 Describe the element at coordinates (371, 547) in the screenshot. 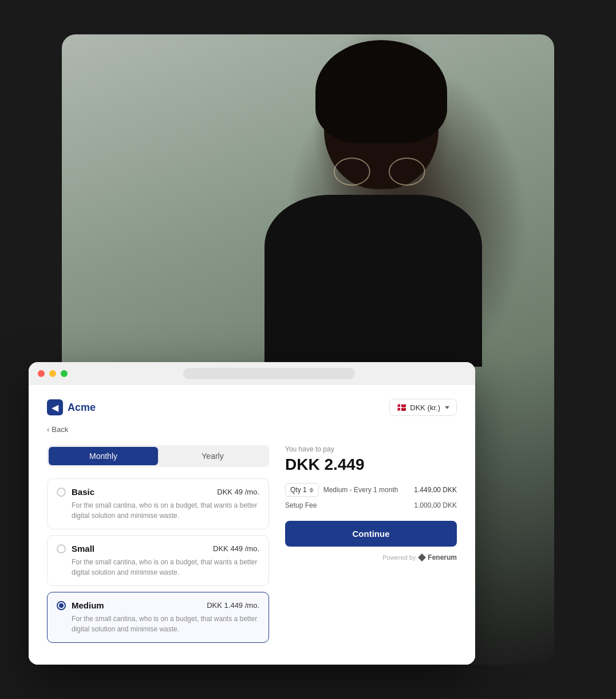

I see `right-panel: You have to pay DKK 2.449 Qty 1 Medium -…` at that location.